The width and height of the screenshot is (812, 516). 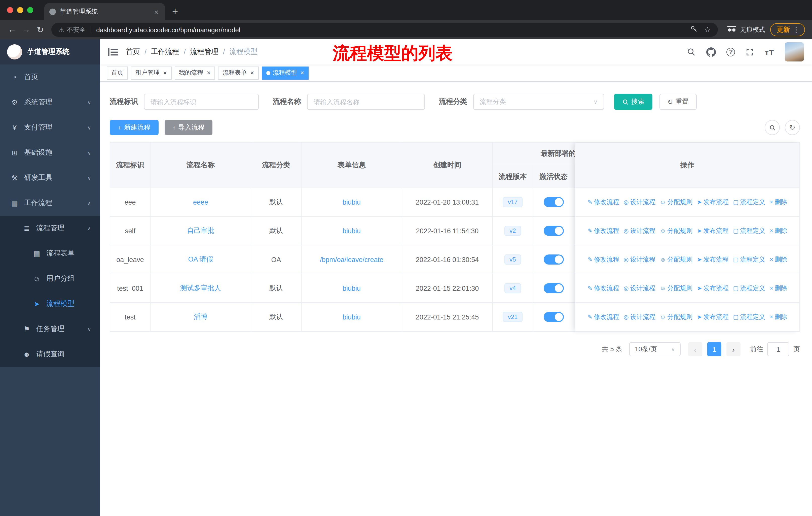 What do you see at coordinates (655, 349) in the screenshot?
I see `page-size-select: 10条/页 ∨` at bounding box center [655, 349].